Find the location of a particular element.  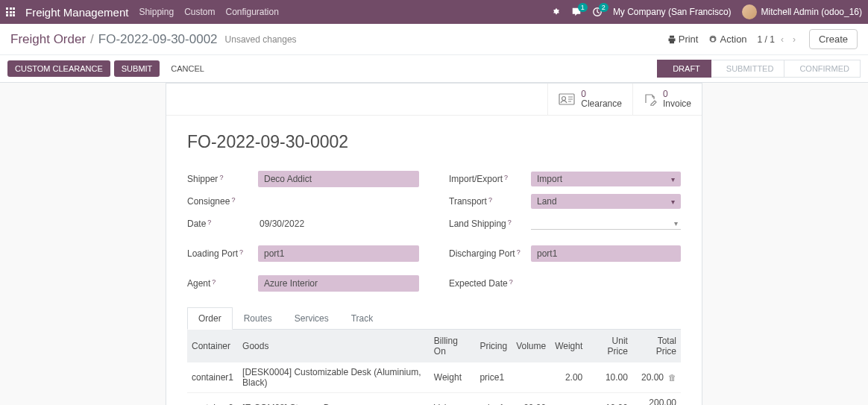

th-pricing: Pricing is located at coordinates (494, 346).